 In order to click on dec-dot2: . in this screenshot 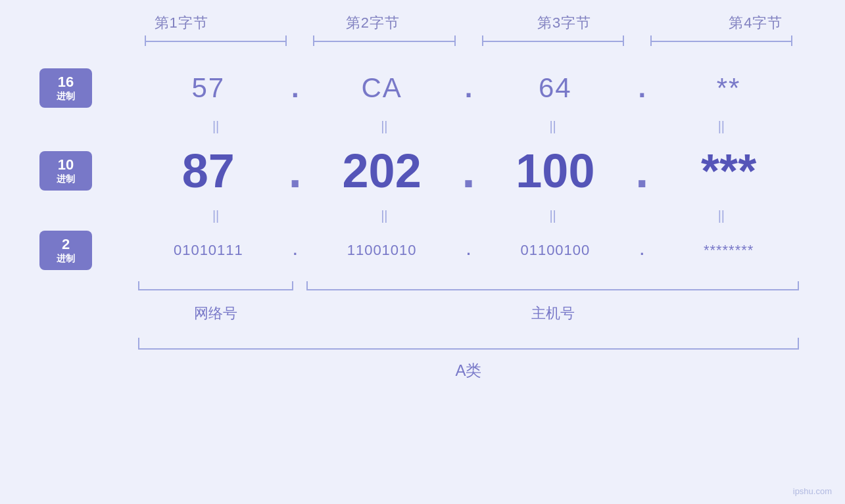, I will do `click(469, 171)`.